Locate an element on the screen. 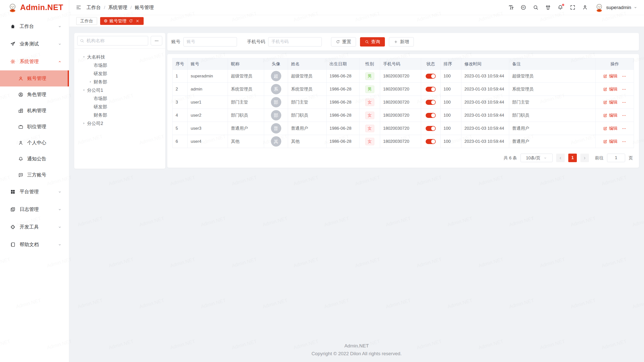  cell-account: user1 is located at coordinates (208, 102).